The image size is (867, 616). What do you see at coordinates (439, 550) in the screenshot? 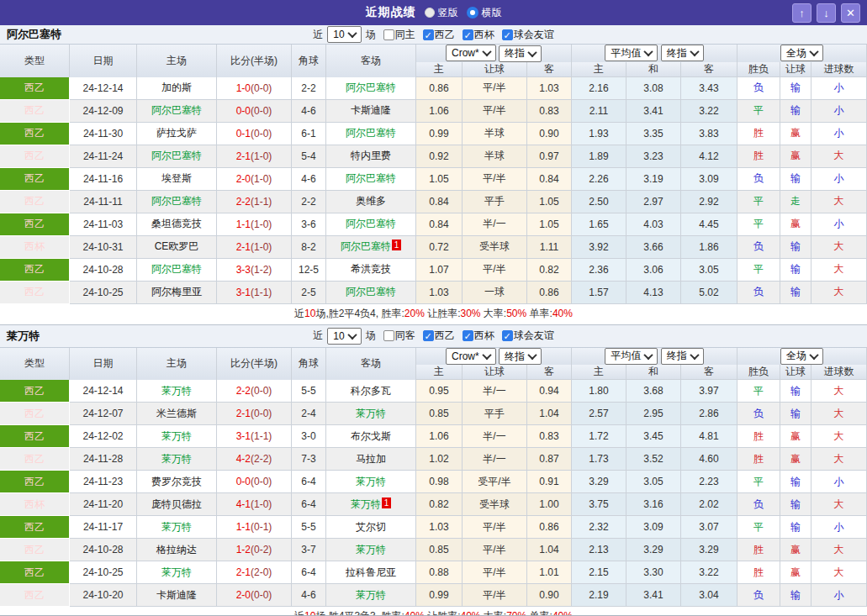
I see `odds-home-cell: 0.85` at bounding box center [439, 550].